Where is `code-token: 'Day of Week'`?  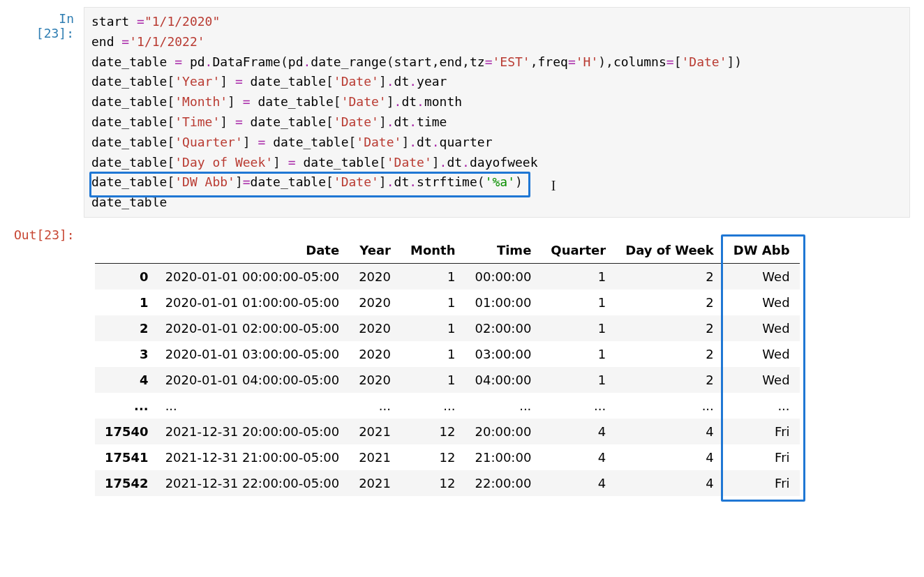 code-token: 'Day of Week' is located at coordinates (223, 162).